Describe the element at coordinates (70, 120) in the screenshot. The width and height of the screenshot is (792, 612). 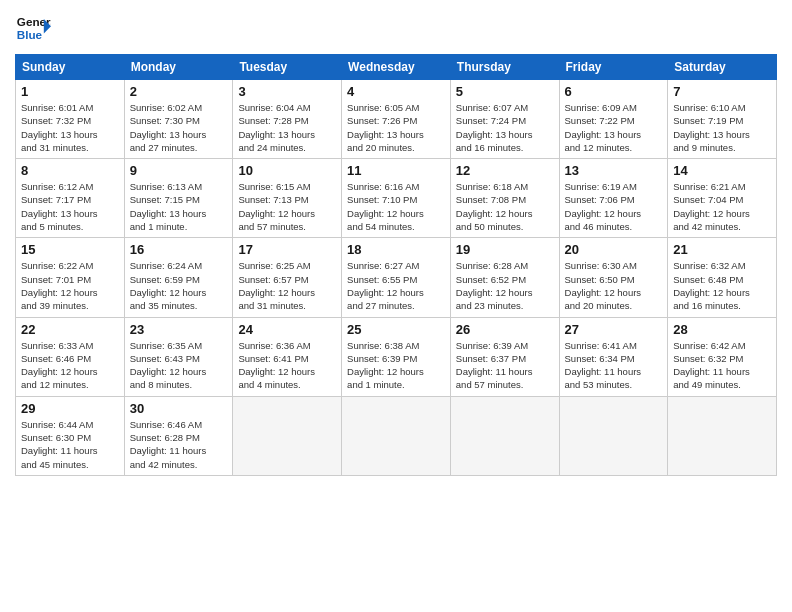
I see `calendar-cell: 1Sunrise: 6:01 AM Sunset: 7:32 PM Daylig…` at that location.